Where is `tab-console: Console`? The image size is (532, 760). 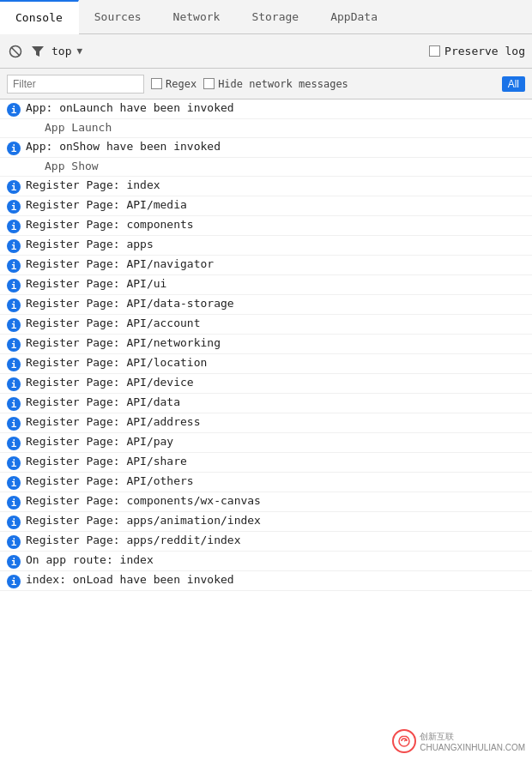 tab-console: Console is located at coordinates (39, 17).